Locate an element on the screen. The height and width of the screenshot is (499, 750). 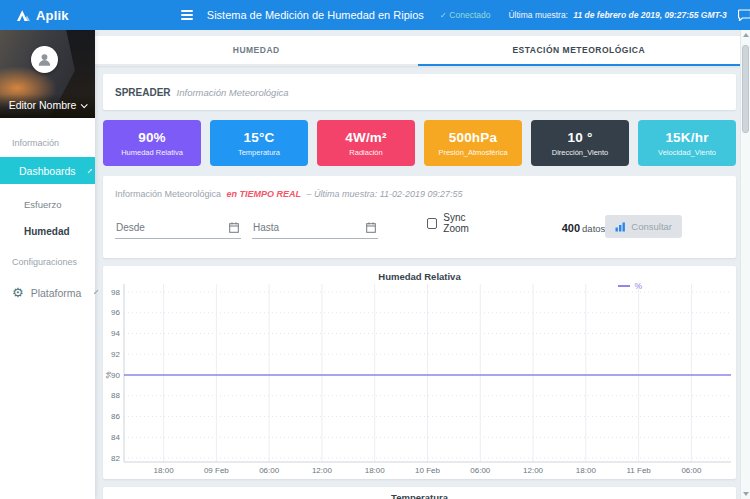
chart-title: Temperatura is located at coordinates (420, 496).